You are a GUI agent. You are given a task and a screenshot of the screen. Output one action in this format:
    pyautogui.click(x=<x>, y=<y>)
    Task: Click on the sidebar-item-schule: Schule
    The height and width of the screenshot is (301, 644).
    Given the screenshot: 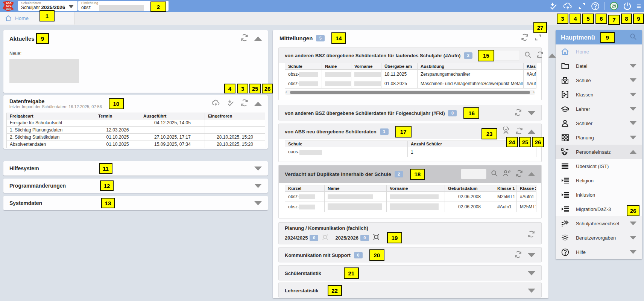 What is the action you would take?
    pyautogui.click(x=599, y=80)
    